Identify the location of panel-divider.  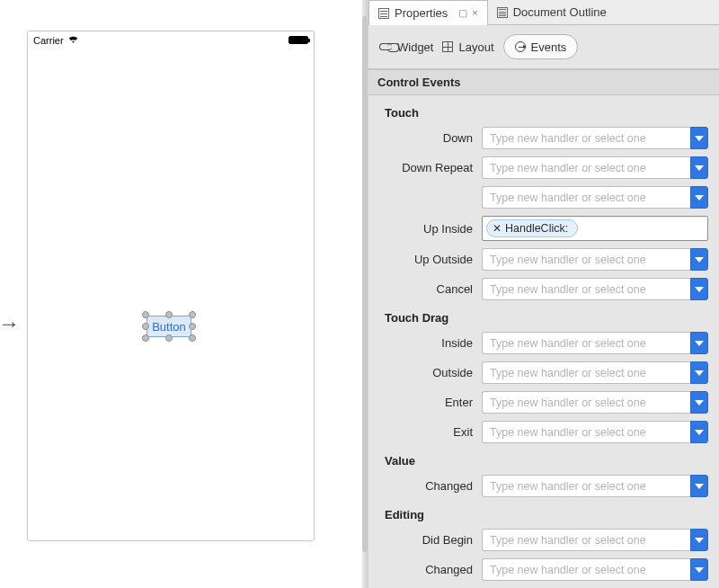
(364, 294).